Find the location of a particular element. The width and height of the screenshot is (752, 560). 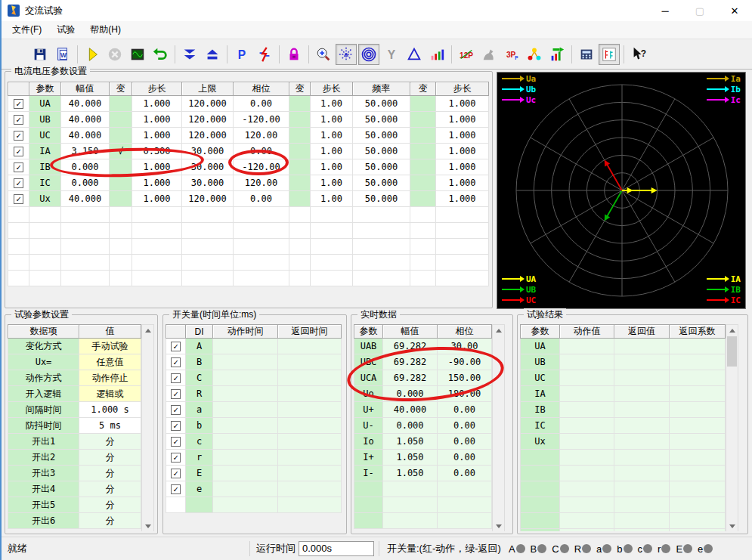

limit-cell: 30.000 is located at coordinates (208, 168).